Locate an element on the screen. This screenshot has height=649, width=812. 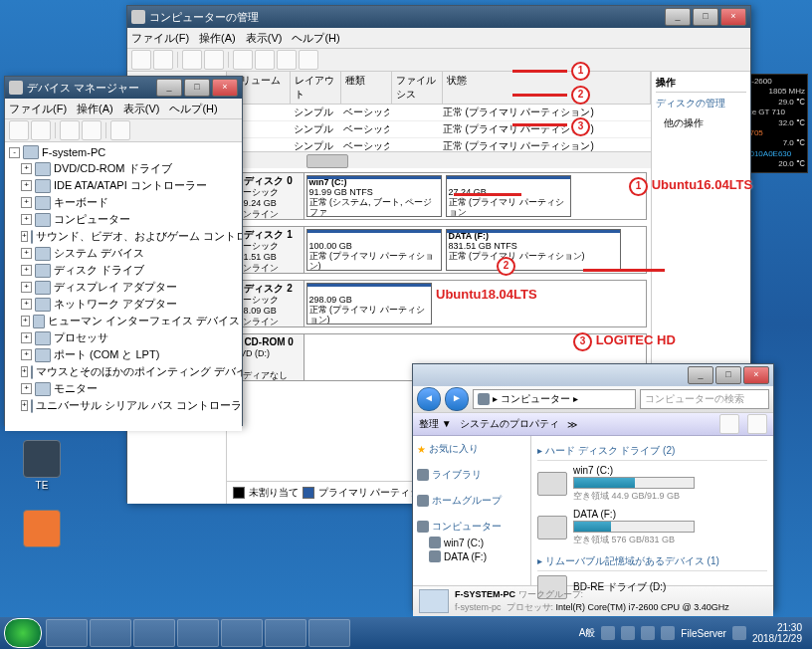
action-diskmgmt: ディスクの管理 is located at coordinates (701, 104).